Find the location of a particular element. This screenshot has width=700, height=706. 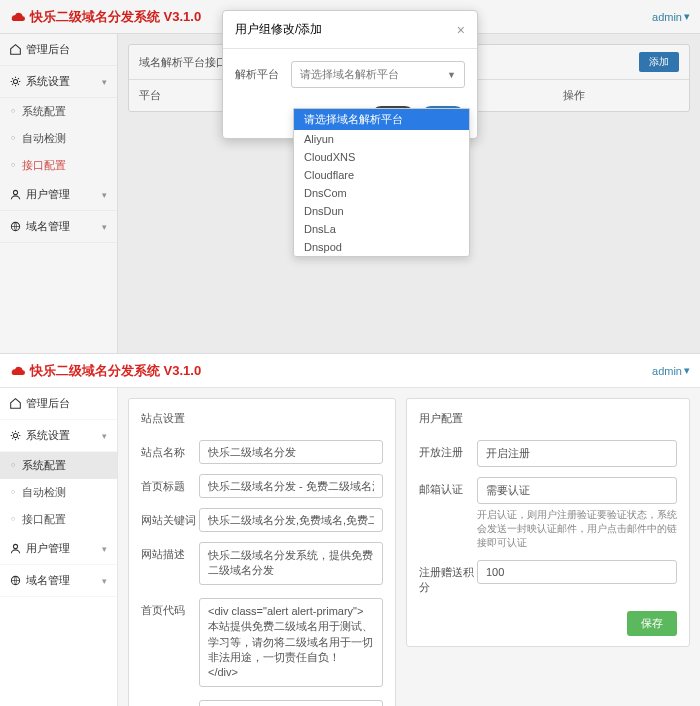

home-icon is located at coordinates (16, 404).